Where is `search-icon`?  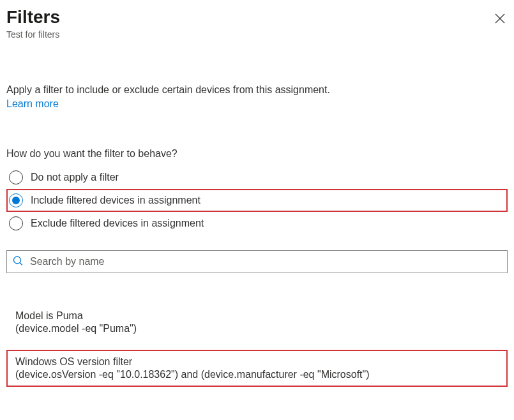 search-icon is located at coordinates (18, 262).